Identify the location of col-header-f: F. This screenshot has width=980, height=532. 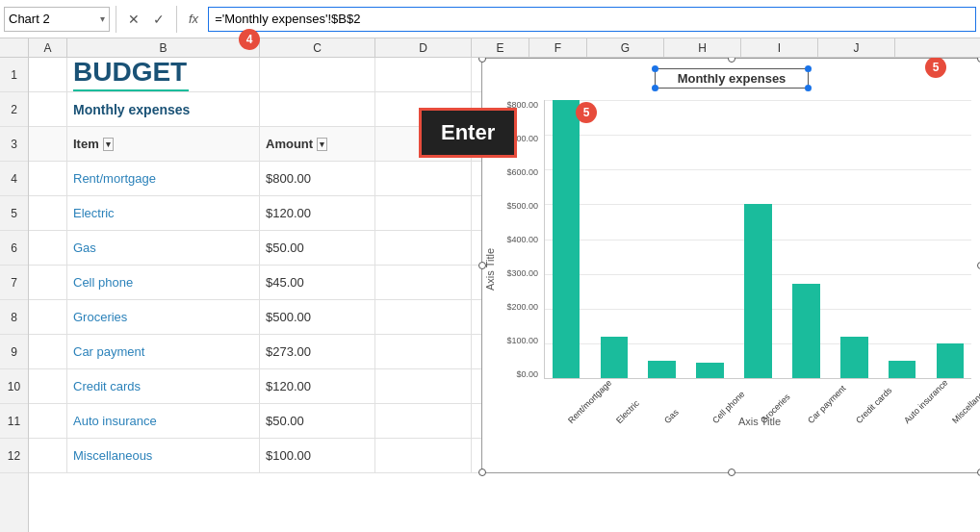
(558, 48).